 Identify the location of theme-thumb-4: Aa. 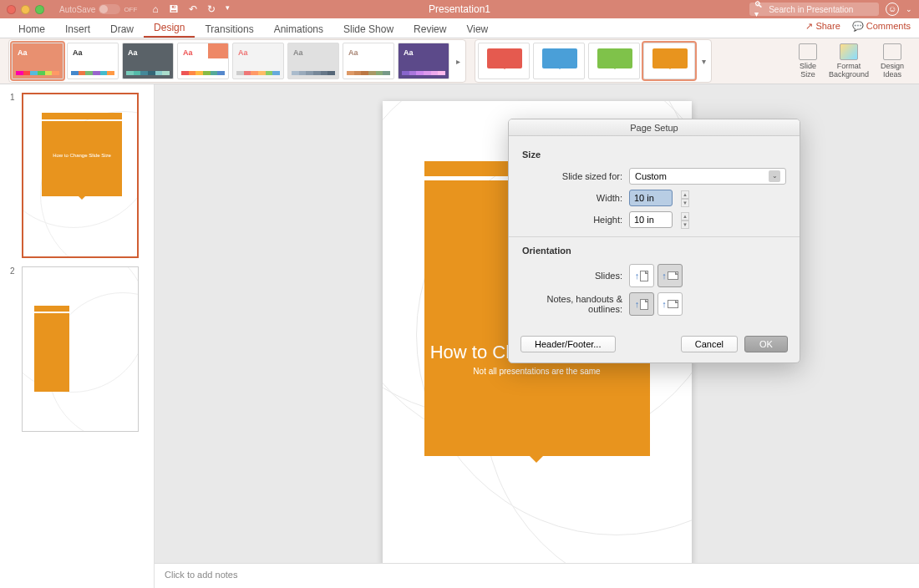
(203, 61).